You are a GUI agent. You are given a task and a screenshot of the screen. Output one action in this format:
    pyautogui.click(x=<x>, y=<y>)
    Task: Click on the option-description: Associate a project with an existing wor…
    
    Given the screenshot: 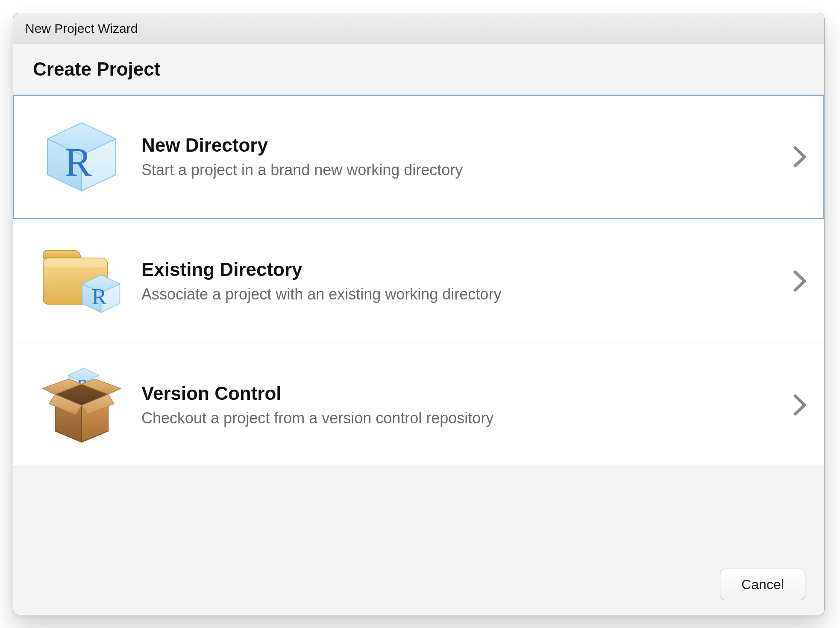 What is the action you would take?
    pyautogui.click(x=463, y=294)
    